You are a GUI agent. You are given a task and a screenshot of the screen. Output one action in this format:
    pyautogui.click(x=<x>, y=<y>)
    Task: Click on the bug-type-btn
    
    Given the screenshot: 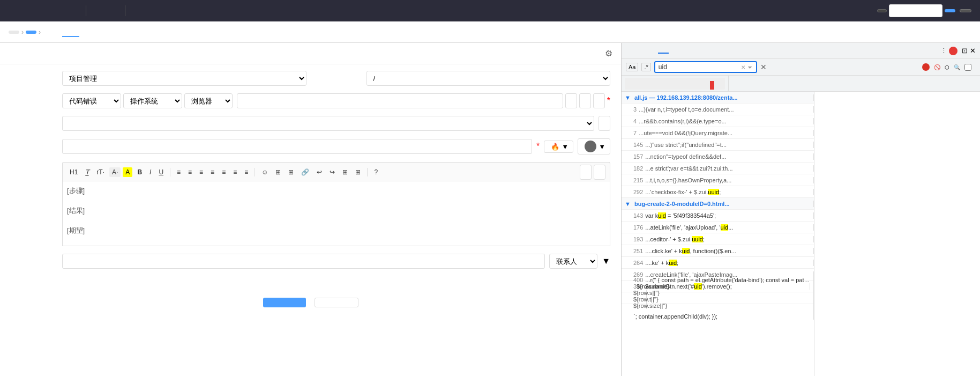 What is the action you would take?
    pyautogui.click(x=882, y=11)
    